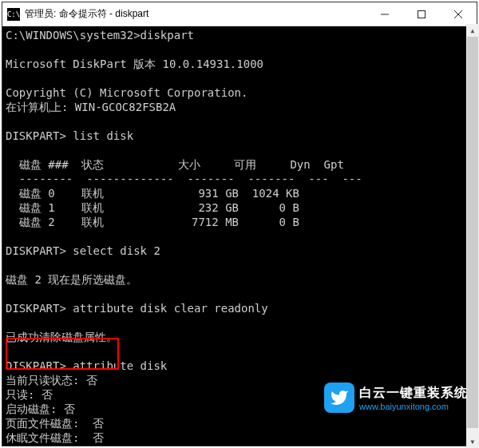 This screenshot has width=479, height=448. Describe the element at coordinates (196, 14) in the screenshot. I see `window-title: 管理员: 命令提示符 - diskpart` at that location.